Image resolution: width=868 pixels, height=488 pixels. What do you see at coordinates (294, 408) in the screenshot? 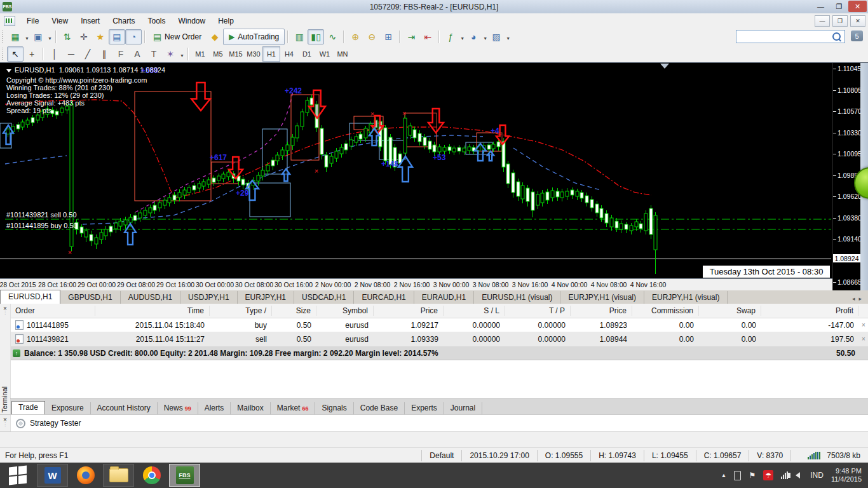
I see `terminal-tab-market: Market66` at bounding box center [294, 408].